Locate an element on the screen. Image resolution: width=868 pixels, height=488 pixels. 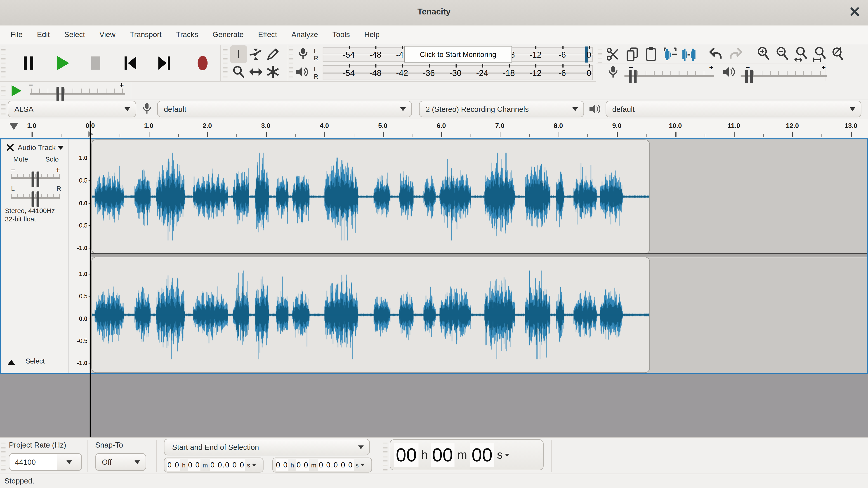
play-button is located at coordinates (63, 63).